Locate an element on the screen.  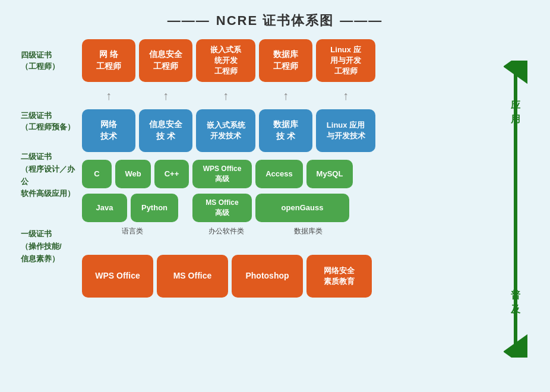
svg-text: 用 is located at coordinates (516, 119).